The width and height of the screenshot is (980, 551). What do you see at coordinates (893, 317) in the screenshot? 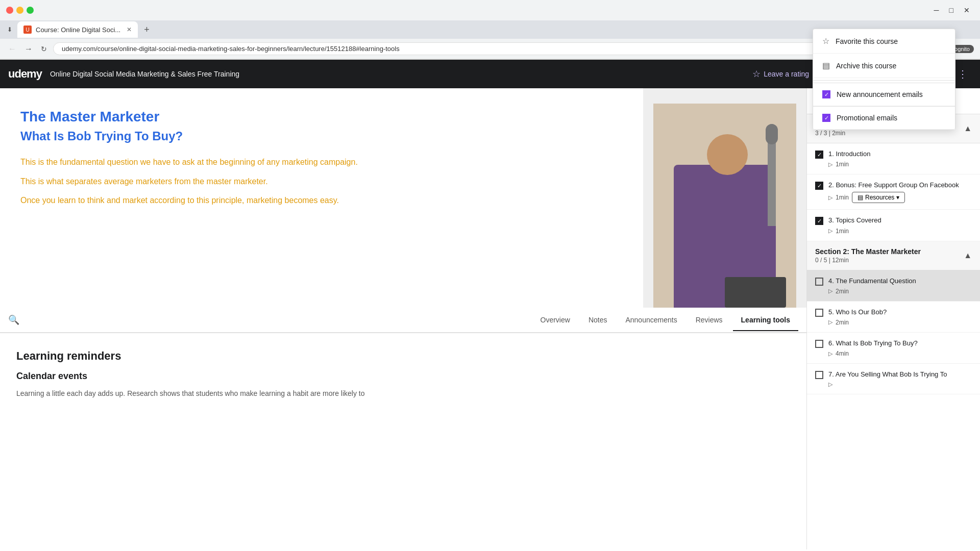
I see `lecture-item-5: 5. Who Is Our Bob? ▷ 2min` at bounding box center [893, 317].